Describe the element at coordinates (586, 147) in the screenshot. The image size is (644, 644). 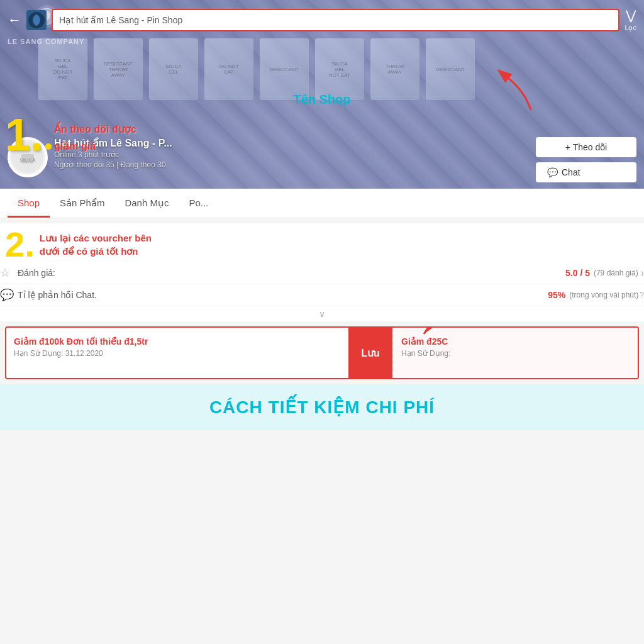
I see `follow-button: + Theo dõi` at that location.